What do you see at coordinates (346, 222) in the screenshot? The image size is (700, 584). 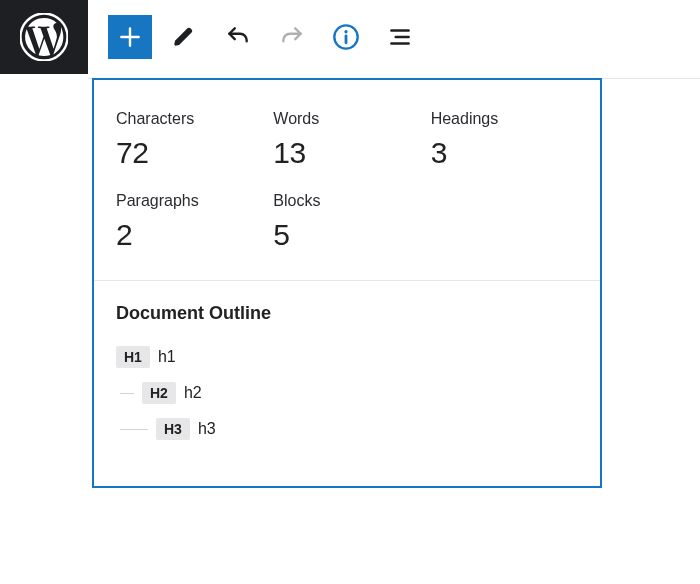 I see `stat-blocks: Blocks 5` at bounding box center [346, 222].